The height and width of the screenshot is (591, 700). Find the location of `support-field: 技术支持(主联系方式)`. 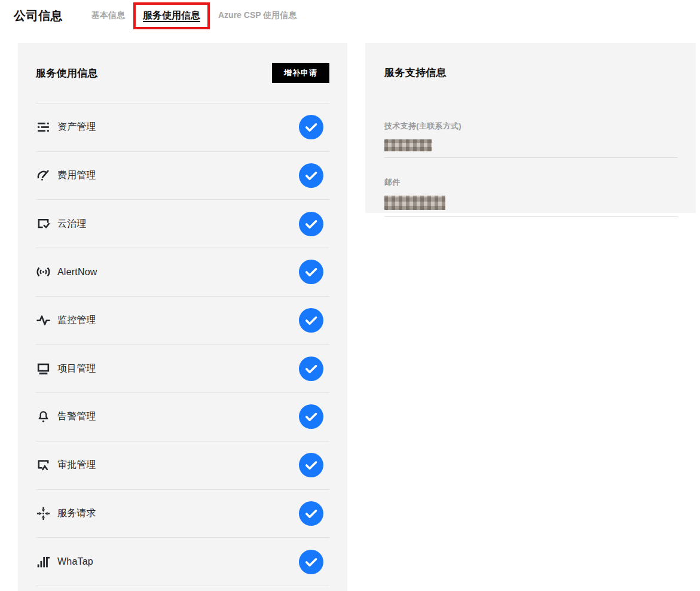

support-field: 技术支持(主联系方式) is located at coordinates (531, 139).